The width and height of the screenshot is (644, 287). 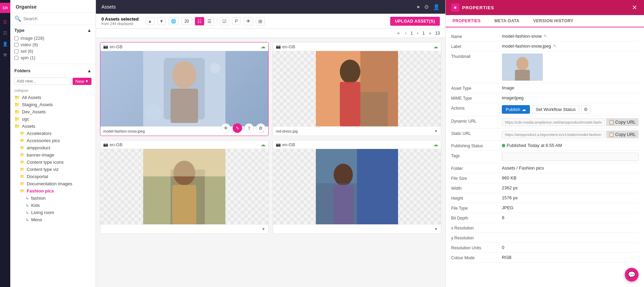 I want to click on prop-height-label: Height, so click(x=475, y=198).